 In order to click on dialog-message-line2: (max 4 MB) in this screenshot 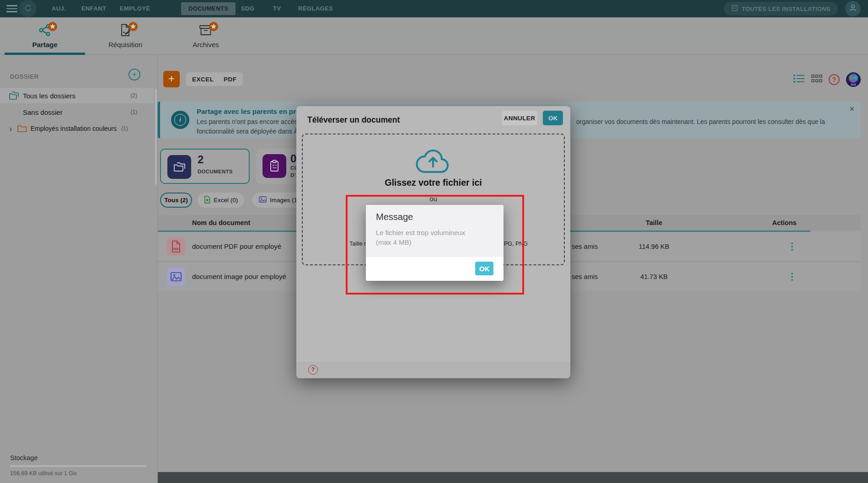, I will do `click(421, 242)`.